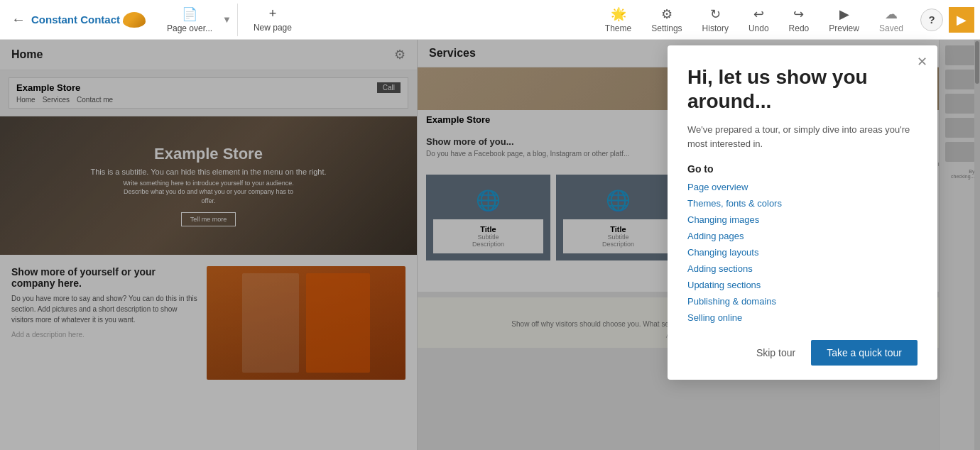 The height and width of the screenshot is (450, 980). I want to click on logo-text: Constant Contact, so click(75, 20).